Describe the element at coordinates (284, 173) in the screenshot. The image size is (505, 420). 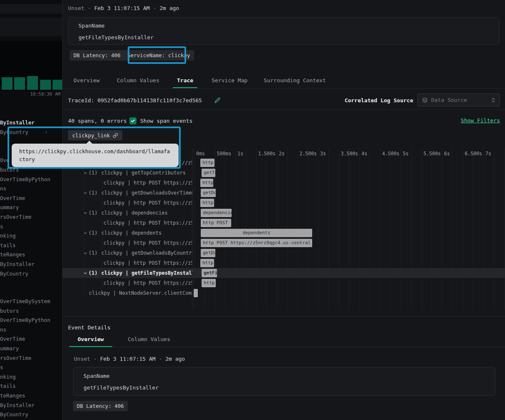
I see `trace-span-row: (1)clickpy | getTopContributorsgetTopCon…` at that location.